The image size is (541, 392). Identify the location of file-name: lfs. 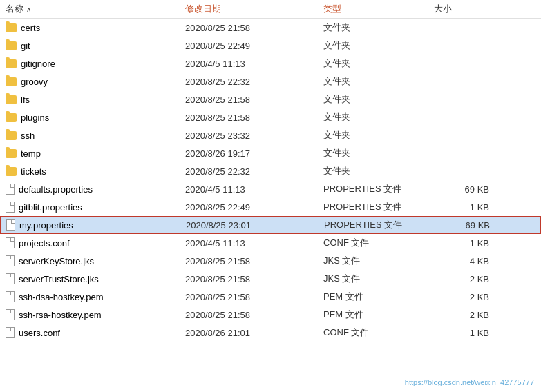
(25, 99).